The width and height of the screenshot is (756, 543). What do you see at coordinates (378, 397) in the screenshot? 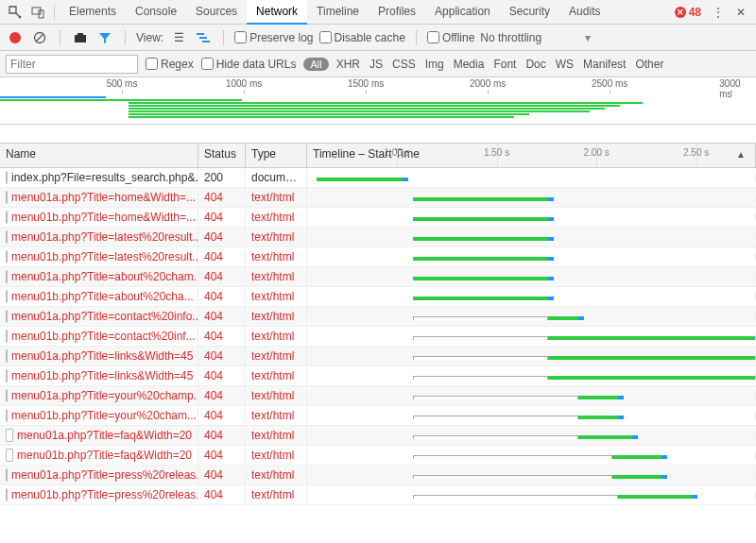
I see `request-row: menu01a.php?Title=your%20champ... 404 te…` at bounding box center [378, 397].